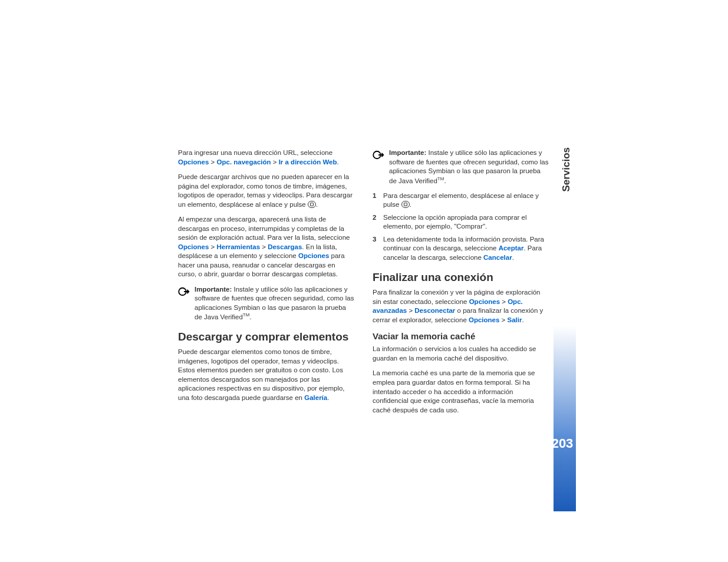 This screenshot has width=728, height=562. Describe the element at coordinates (461, 200) in the screenshot. I see `list-item: Para descargar el elemento, desplácese a…` at that location.